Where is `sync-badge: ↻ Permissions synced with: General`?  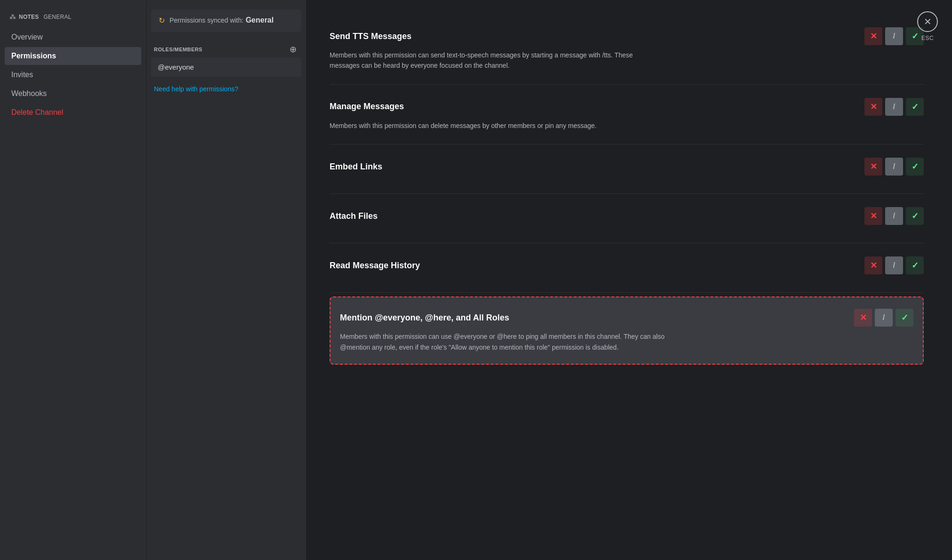
sync-badge: ↻ Permissions synced with: General is located at coordinates (226, 21).